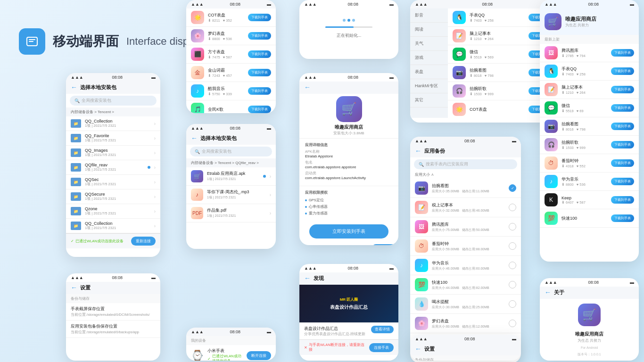 The height and width of the screenshot is (362, 644). I want to click on app-icon: ♪, so click(198, 91).